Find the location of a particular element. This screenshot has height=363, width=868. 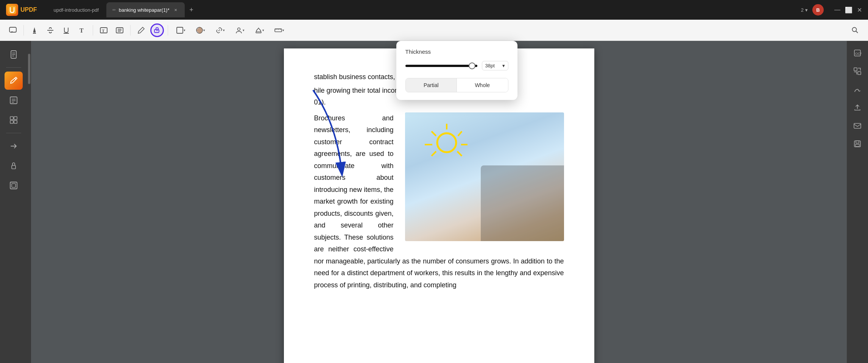

toolbar: T T ▾ ▾ ▾ ▾ ▾ is located at coordinates (434, 30).